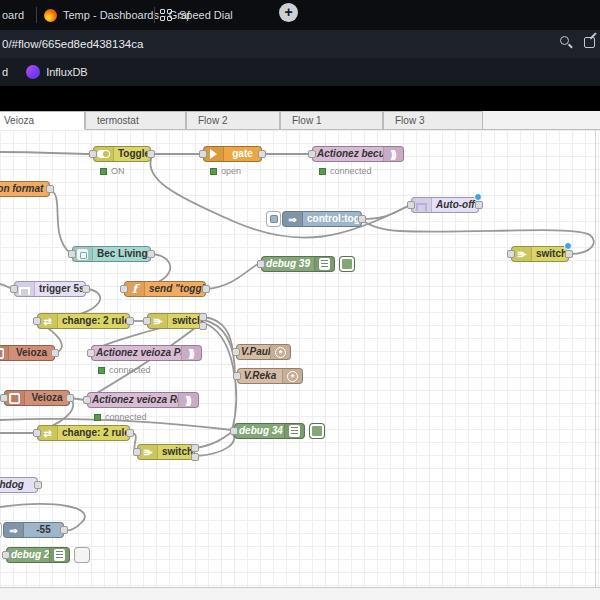 The image size is (600, 600). Describe the element at coordinates (136, 120) in the screenshot. I see `flow-tab-termostat: termostat` at that location.